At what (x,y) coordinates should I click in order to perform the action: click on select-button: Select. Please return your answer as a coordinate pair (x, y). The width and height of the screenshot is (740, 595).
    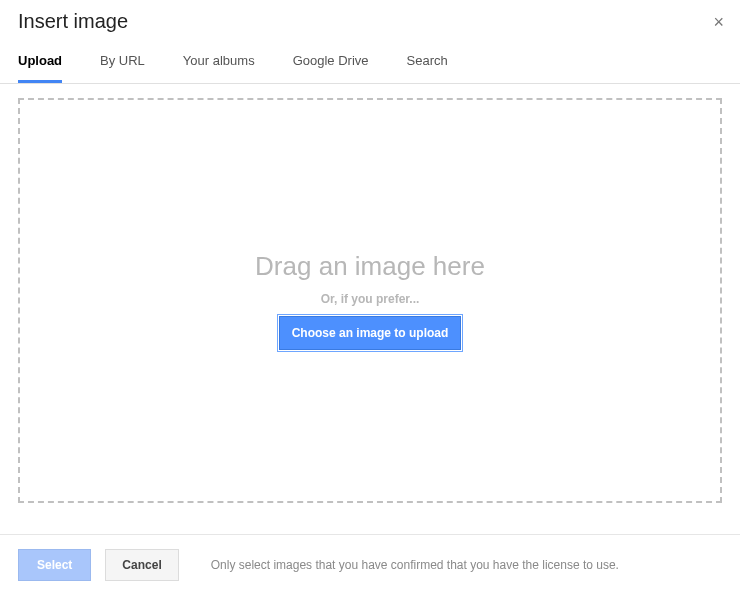
    Looking at the image, I should click on (54, 565).